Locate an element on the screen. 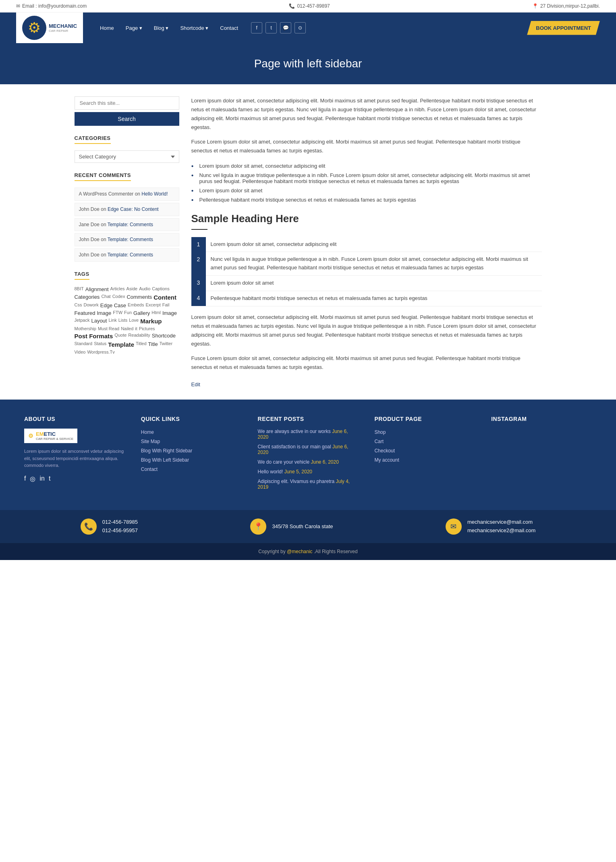 This screenshot has width=616, height=862. tag-love: Love is located at coordinates (134, 321).